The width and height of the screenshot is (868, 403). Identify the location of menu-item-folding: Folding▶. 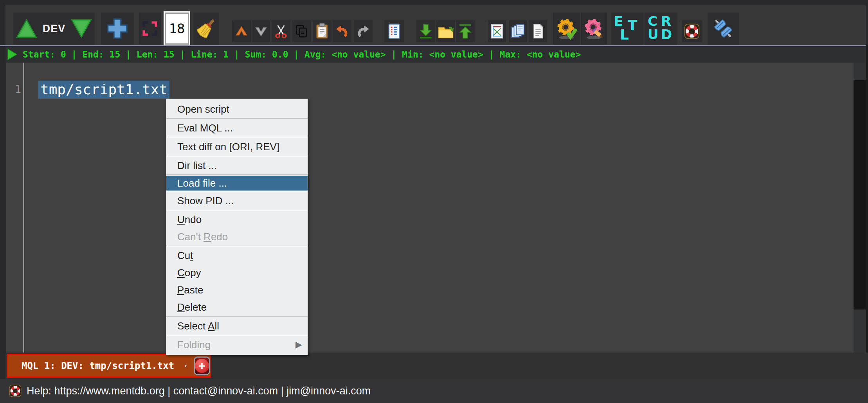
(237, 345).